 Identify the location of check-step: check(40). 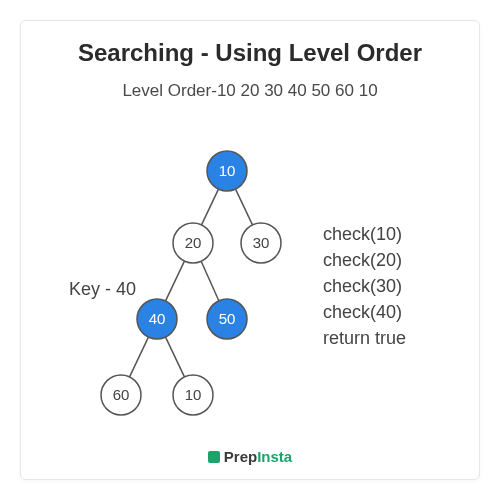
(364, 312).